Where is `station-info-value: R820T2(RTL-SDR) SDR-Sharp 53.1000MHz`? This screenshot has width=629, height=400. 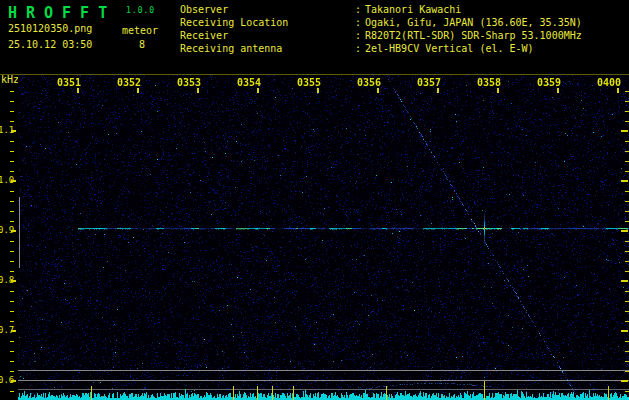 station-info-value: R820T2(RTL-SDR) SDR-Sharp 53.1000MHz is located at coordinates (474, 36).